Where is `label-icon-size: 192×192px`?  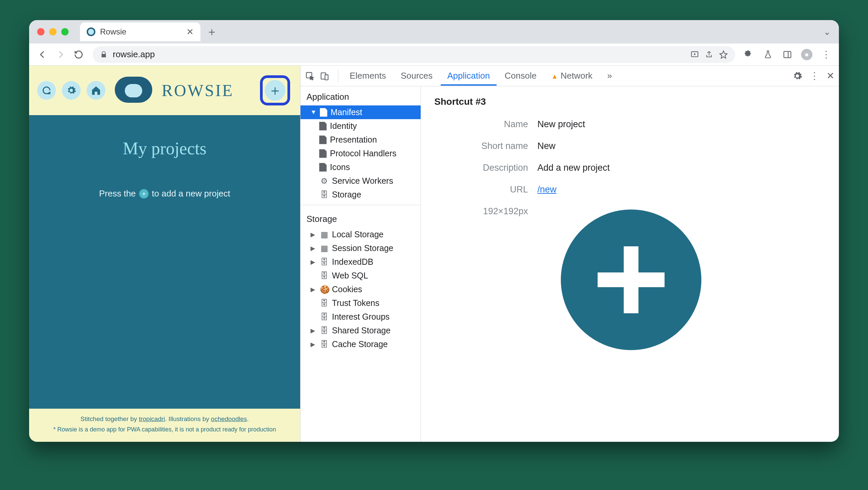 label-icon-size: 192×192px is located at coordinates (481, 212).